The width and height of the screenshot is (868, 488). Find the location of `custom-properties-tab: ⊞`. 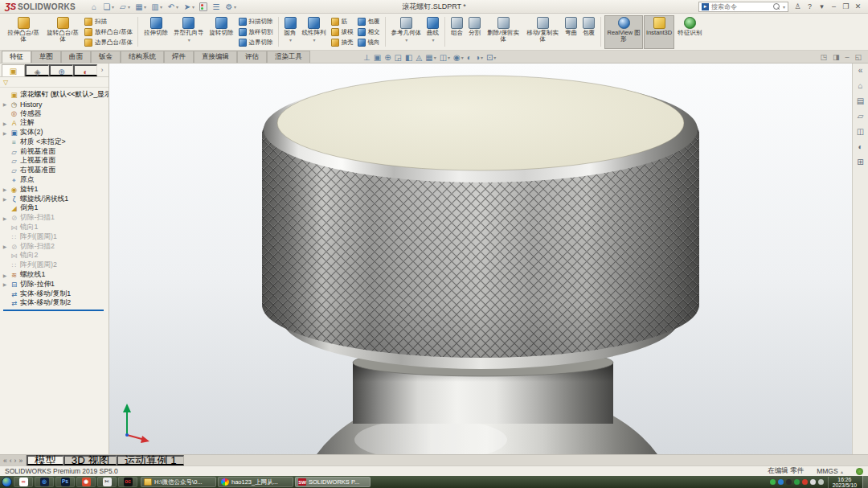

custom-properties-tab: ⊞ is located at coordinates (860, 162).